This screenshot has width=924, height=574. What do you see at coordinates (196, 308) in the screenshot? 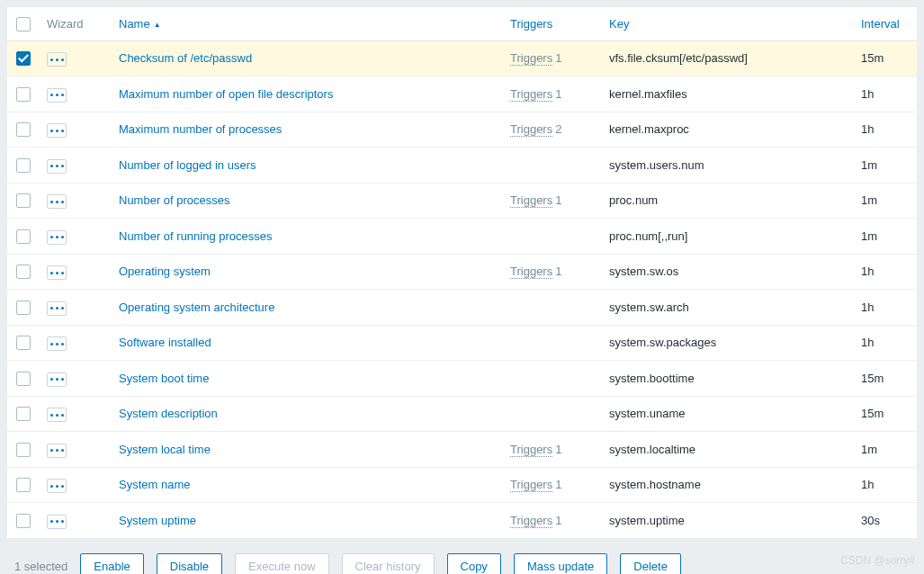
I see `item-name-link: Operating system architecture` at bounding box center [196, 308].